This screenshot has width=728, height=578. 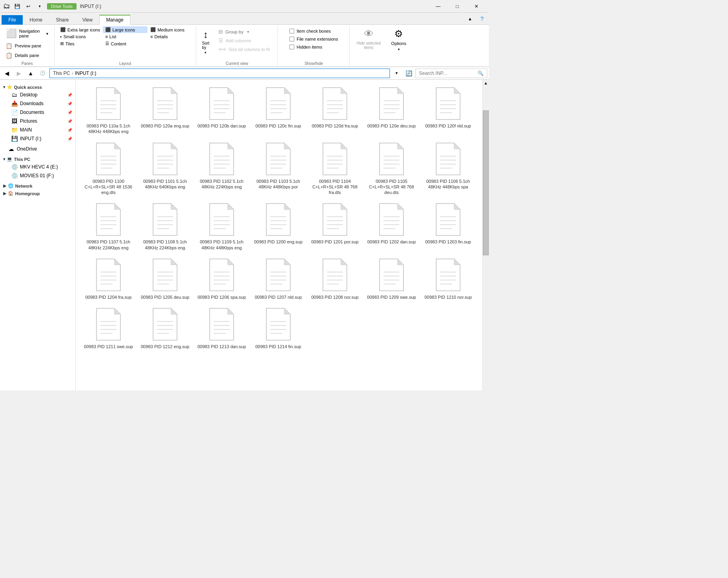 I want to click on file-ext-text: File name extensions, so click(x=317, y=39).